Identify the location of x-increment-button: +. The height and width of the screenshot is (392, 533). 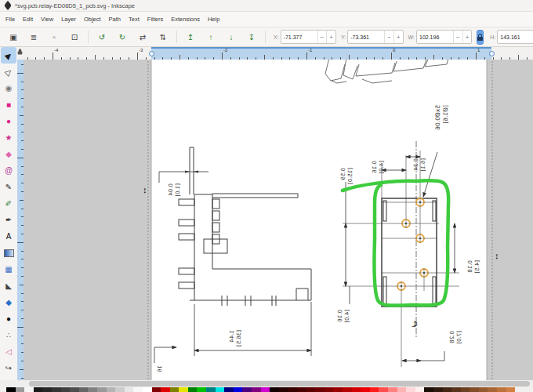
(331, 37).